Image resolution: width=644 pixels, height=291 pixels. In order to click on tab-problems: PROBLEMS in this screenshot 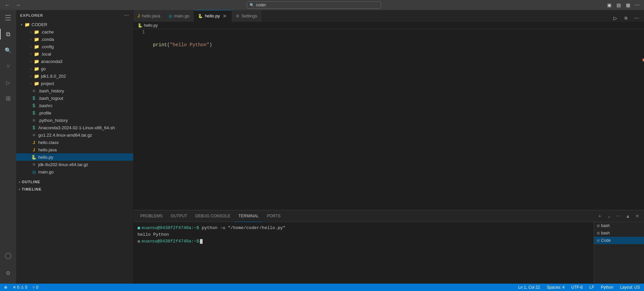, I will do `click(152, 216)`.